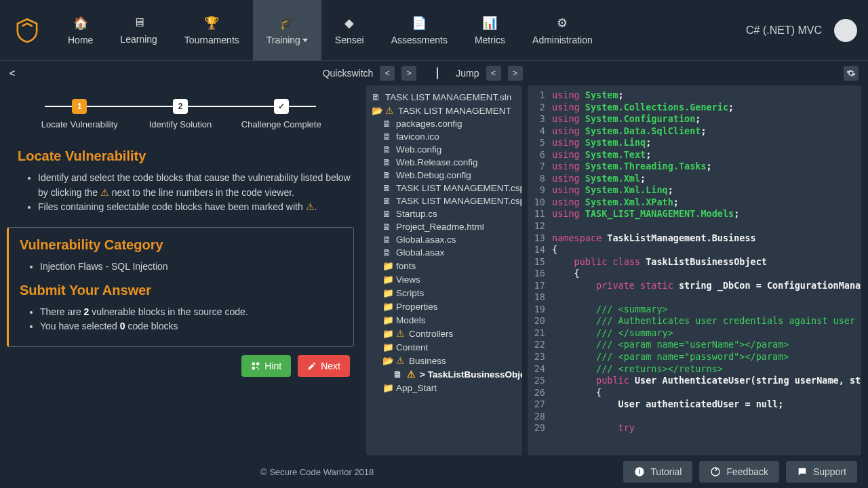 The height and width of the screenshot is (488, 868). What do you see at coordinates (444, 201) in the screenshot?
I see `tree-item: 🗎TASK LIST MANAGEMENT.csproj.user` at bounding box center [444, 201].